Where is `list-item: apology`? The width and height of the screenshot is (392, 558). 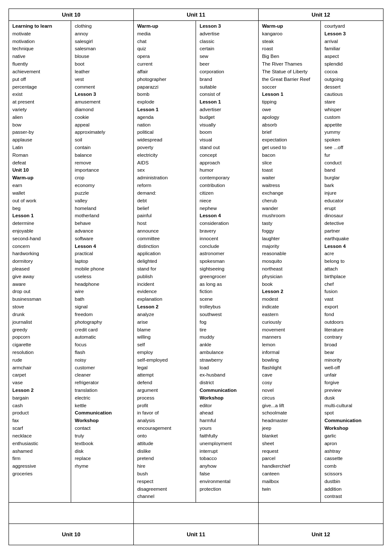 list-item: apology is located at coordinates (290, 118).